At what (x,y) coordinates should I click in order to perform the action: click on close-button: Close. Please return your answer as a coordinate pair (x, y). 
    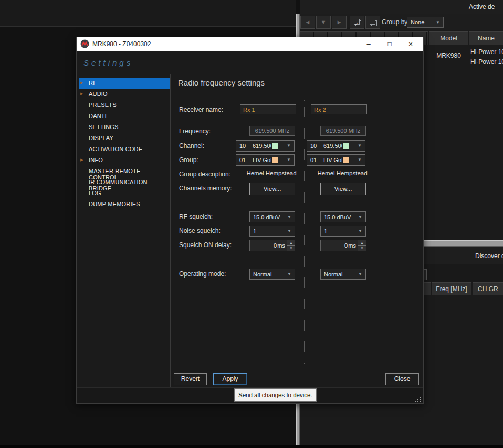
    Looking at the image, I should click on (402, 379).